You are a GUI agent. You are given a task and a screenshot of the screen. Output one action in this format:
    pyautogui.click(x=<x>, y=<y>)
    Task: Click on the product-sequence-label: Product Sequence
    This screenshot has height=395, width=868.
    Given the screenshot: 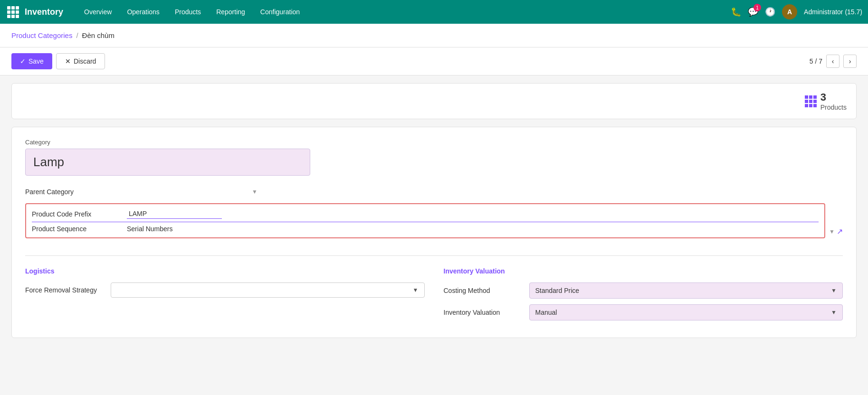 What is the action you would take?
    pyautogui.click(x=79, y=229)
    